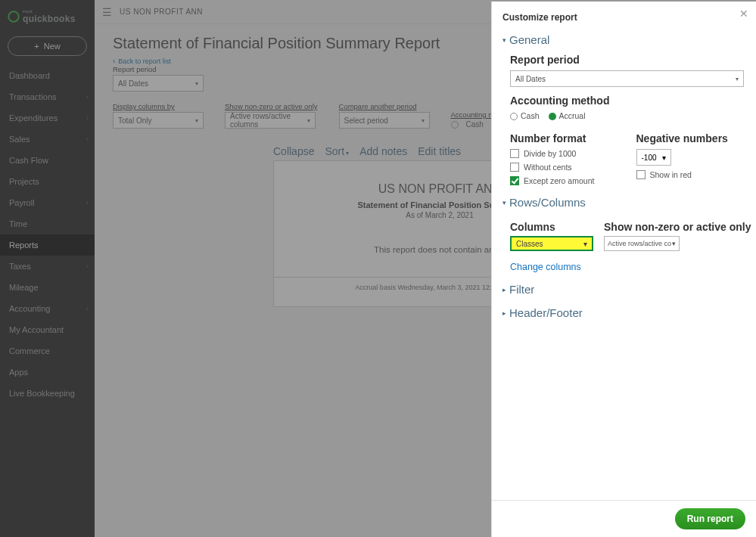 The image size is (756, 537). Describe the element at coordinates (552, 227) in the screenshot. I see `columns-heading: Columns` at that location.